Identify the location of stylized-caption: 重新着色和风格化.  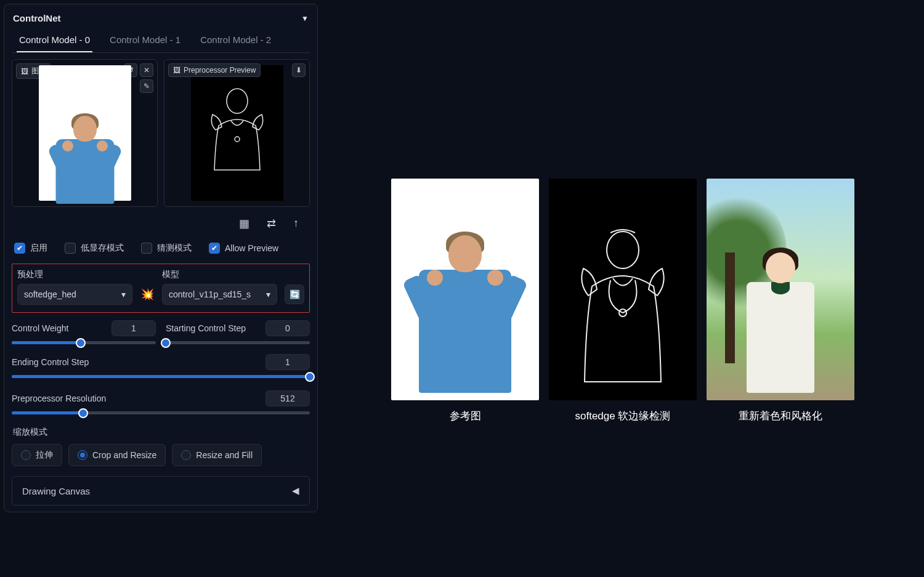
(780, 416).